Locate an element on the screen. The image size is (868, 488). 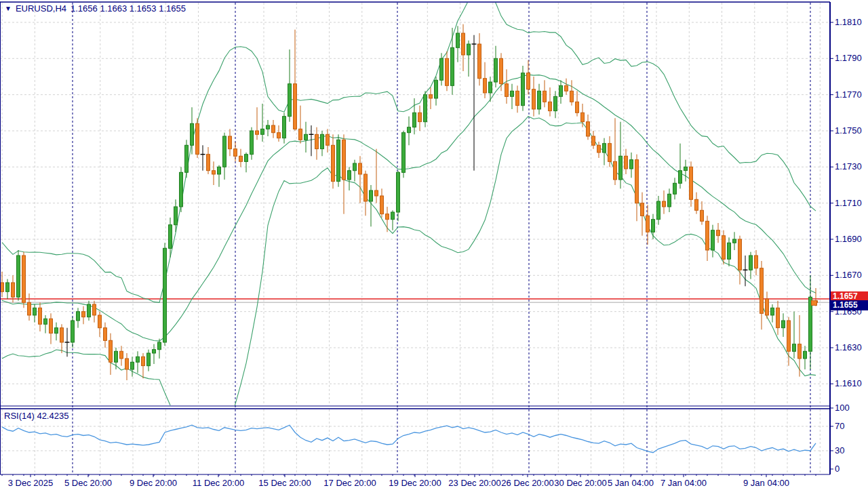
current-price-tag: 1.1655 is located at coordinates (849, 305).